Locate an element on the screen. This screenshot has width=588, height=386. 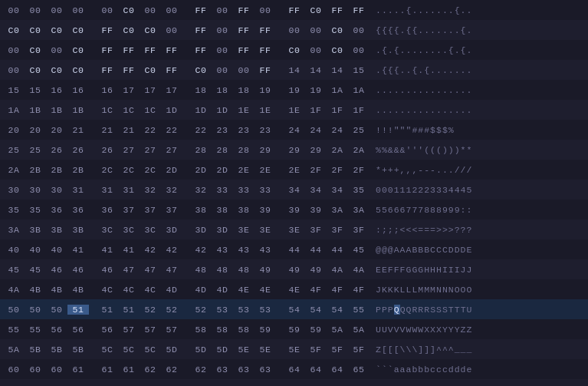
hex-cell: 26 is located at coordinates (107, 150).